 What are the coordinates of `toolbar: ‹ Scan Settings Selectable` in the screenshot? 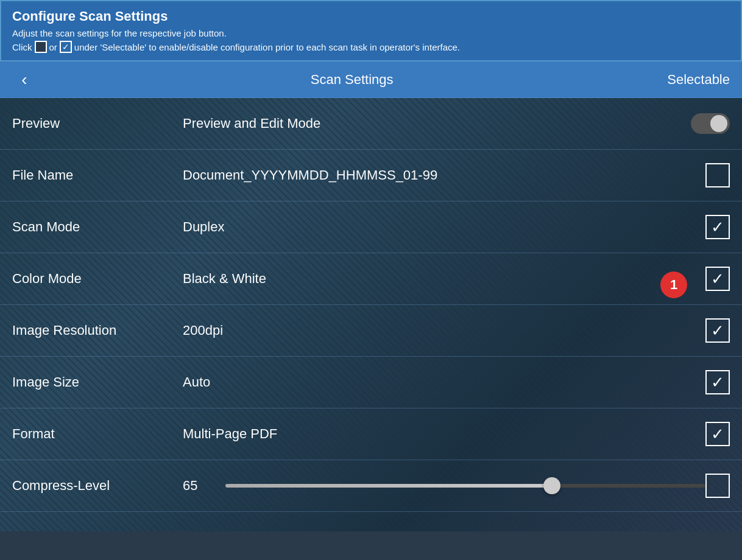 It's located at (371, 80).